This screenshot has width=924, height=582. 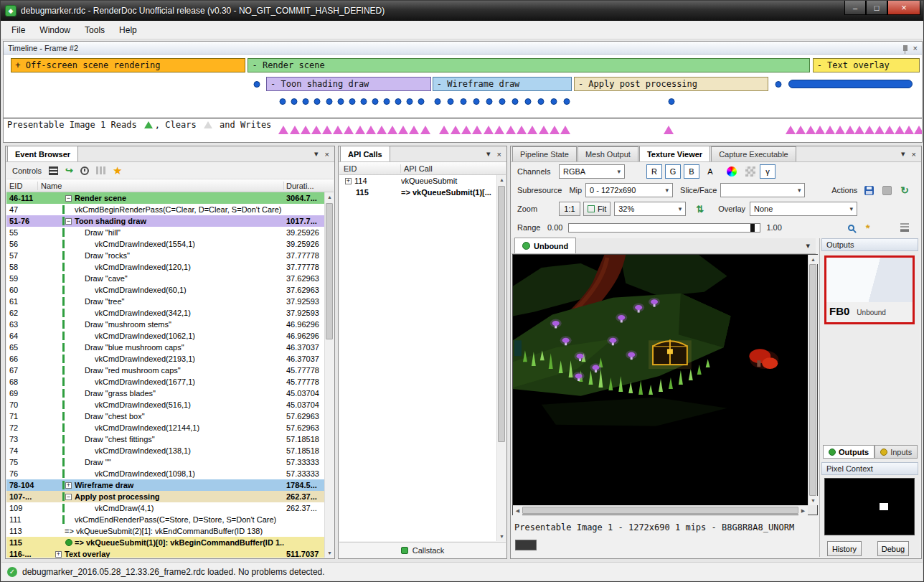 What do you see at coordinates (877, 8) in the screenshot?
I see `maximize-button: □` at bounding box center [877, 8].